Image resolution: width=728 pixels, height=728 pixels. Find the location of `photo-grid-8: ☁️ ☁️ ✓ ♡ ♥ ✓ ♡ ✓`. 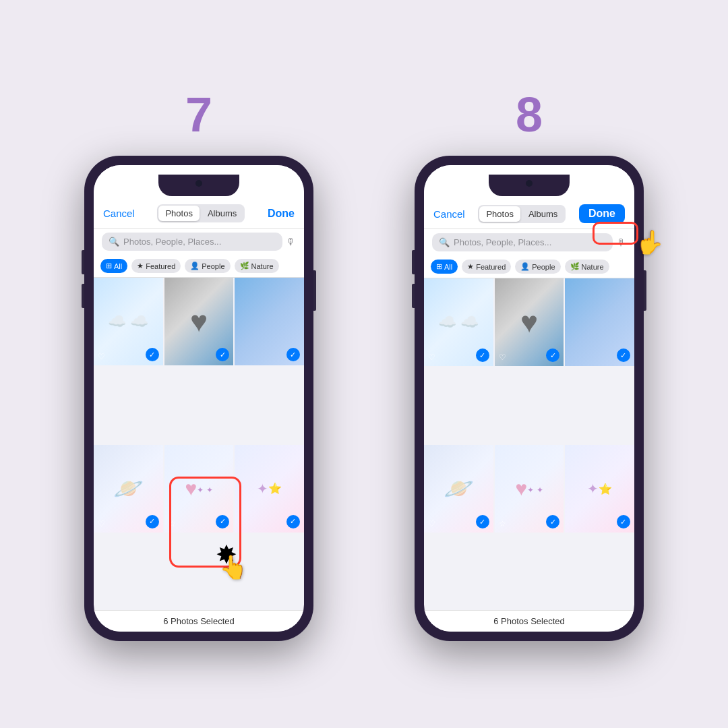

photo-grid-8: ☁️ ☁️ ✓ ♡ ♥ ✓ ♡ ✓ is located at coordinates (529, 444).